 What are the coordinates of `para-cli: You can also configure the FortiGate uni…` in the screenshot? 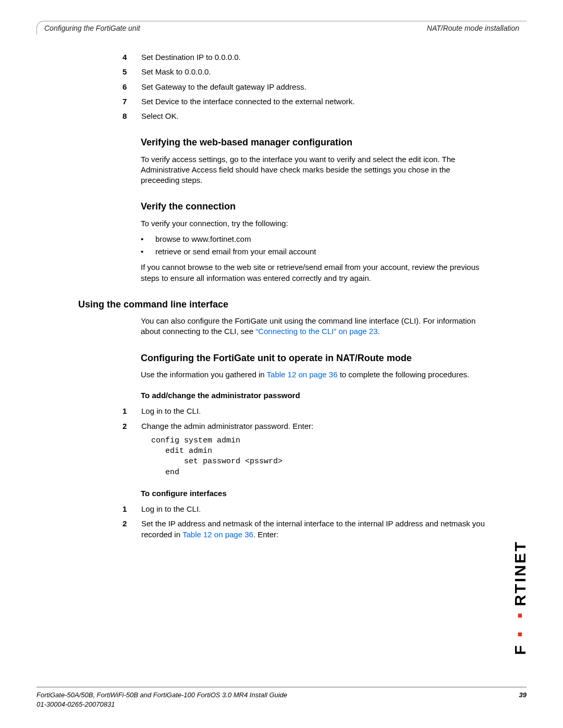 It's located at (313, 326).